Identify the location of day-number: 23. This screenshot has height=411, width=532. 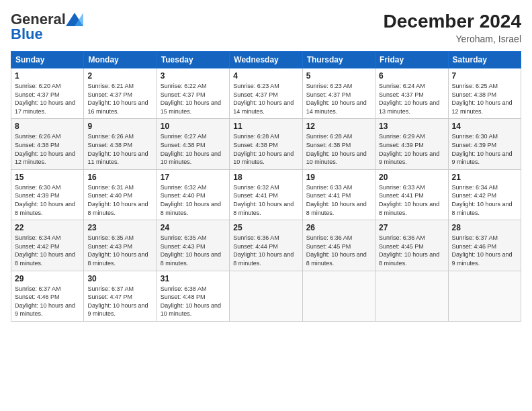
(120, 228).